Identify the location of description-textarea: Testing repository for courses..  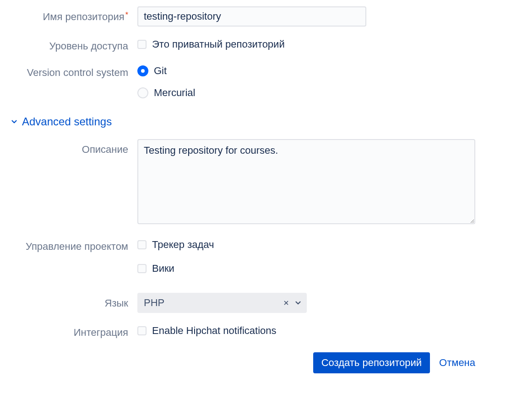
(306, 182).